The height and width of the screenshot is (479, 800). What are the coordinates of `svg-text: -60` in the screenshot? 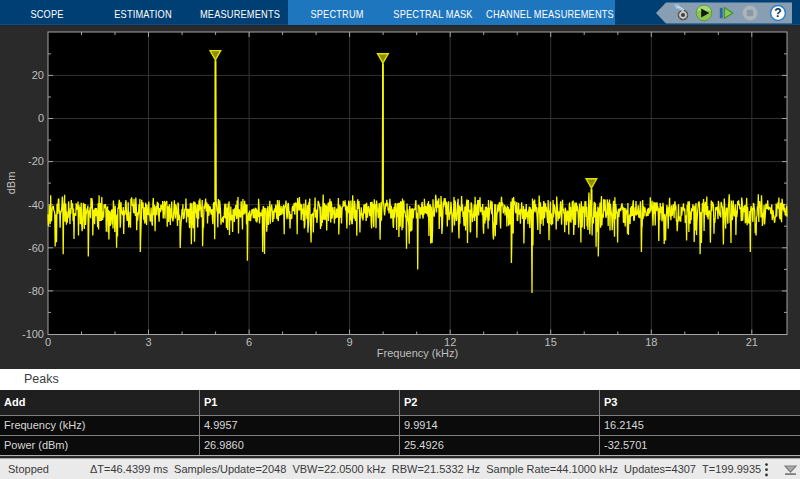 It's located at (36, 248).